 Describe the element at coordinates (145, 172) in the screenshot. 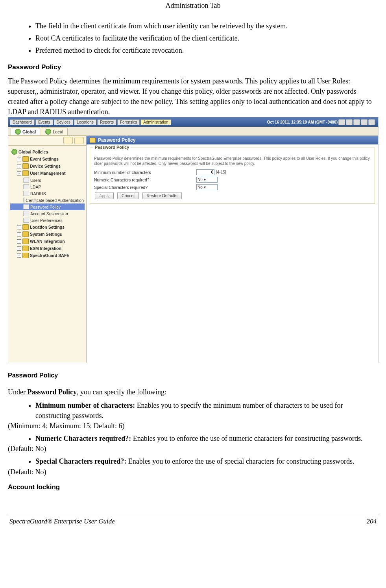

I see `field-label: Minimum number of characters` at that location.